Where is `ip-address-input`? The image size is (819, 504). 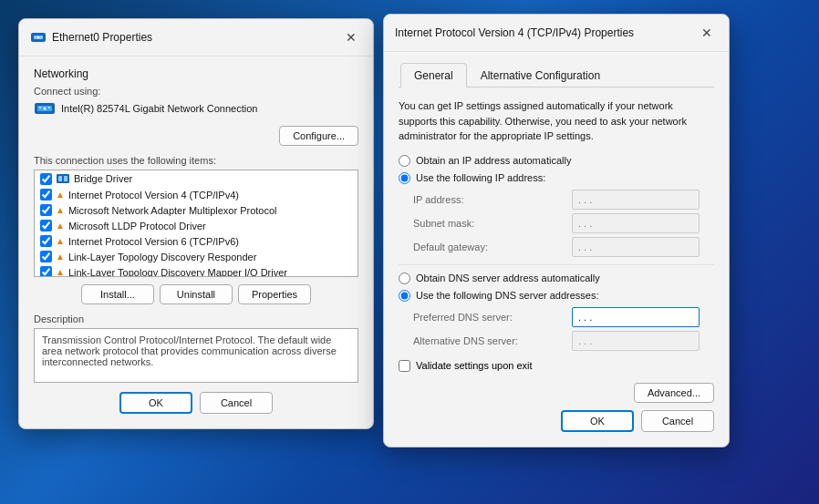
ip-address-input is located at coordinates (636, 200).